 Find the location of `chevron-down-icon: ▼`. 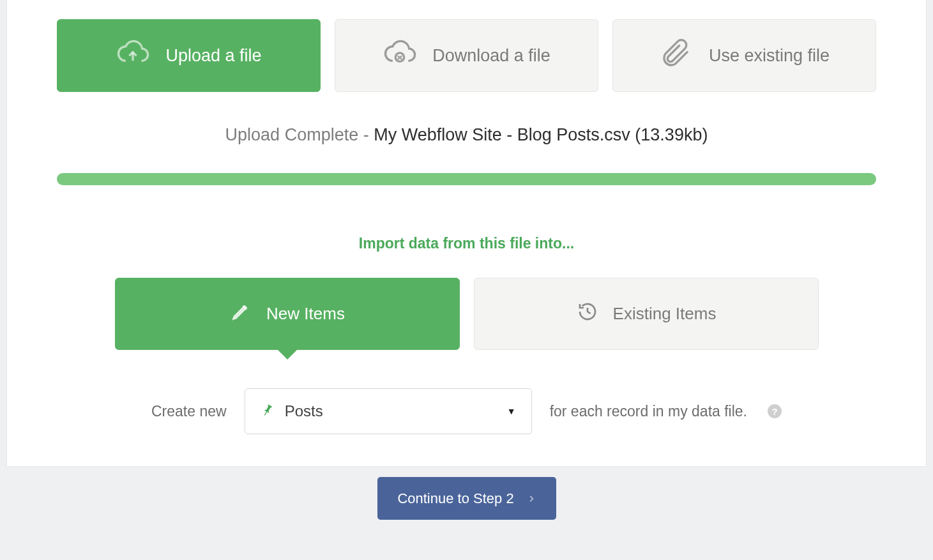

chevron-down-icon: ▼ is located at coordinates (512, 411).